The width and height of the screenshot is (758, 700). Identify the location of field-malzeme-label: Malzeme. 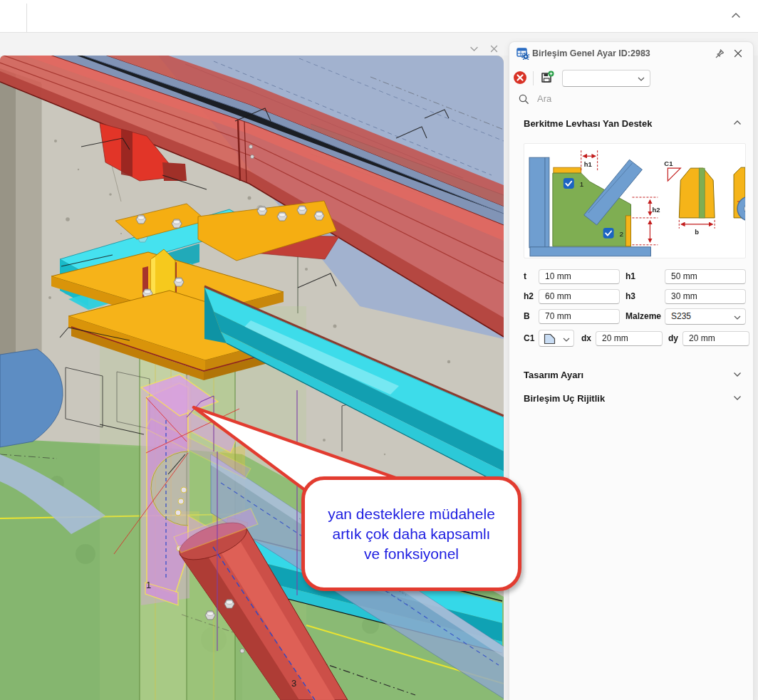
(645, 316).